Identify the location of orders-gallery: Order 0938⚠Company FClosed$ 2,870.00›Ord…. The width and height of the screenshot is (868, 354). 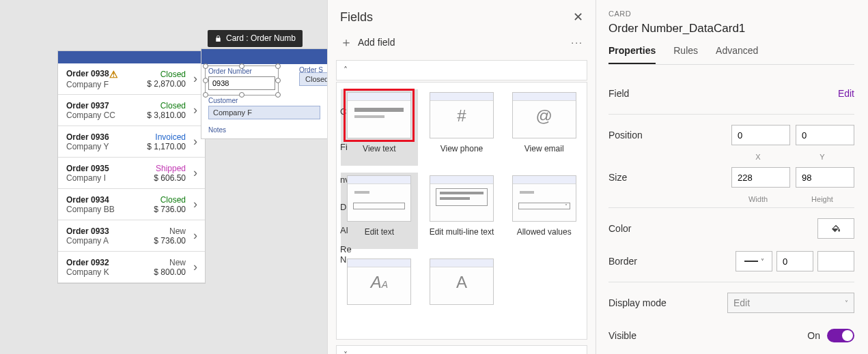
(131, 167).